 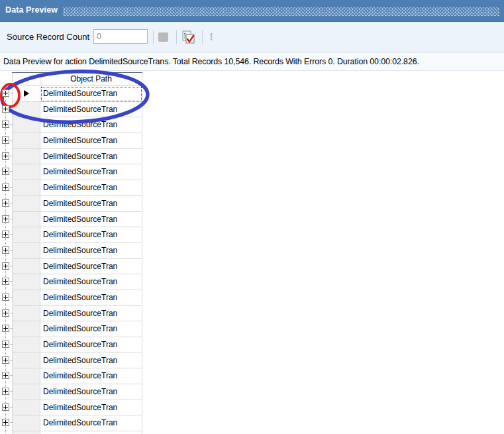 What do you see at coordinates (188, 37) in the screenshot?
I see `validate-data-icon` at bounding box center [188, 37].